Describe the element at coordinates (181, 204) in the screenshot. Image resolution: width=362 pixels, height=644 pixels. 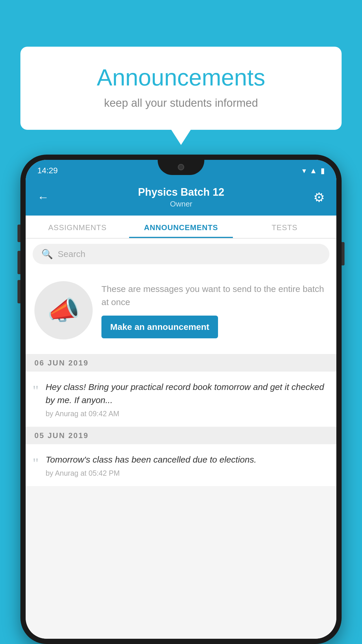
I see `batch-role: Owner` at that location.